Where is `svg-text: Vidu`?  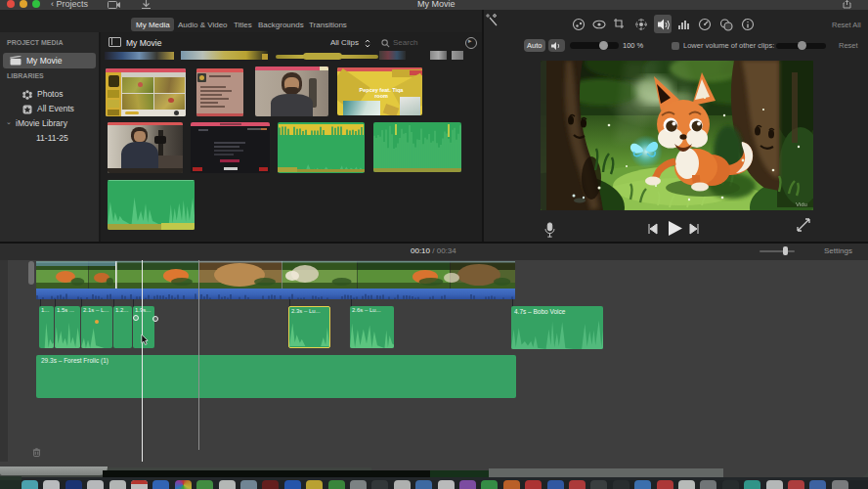 svg-text: Vidu is located at coordinates (802, 204).